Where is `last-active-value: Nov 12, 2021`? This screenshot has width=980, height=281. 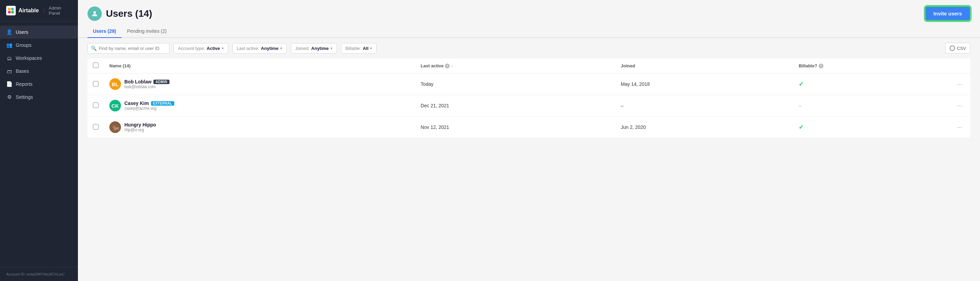
last-active-value: Nov 12, 2021 is located at coordinates (435, 127).